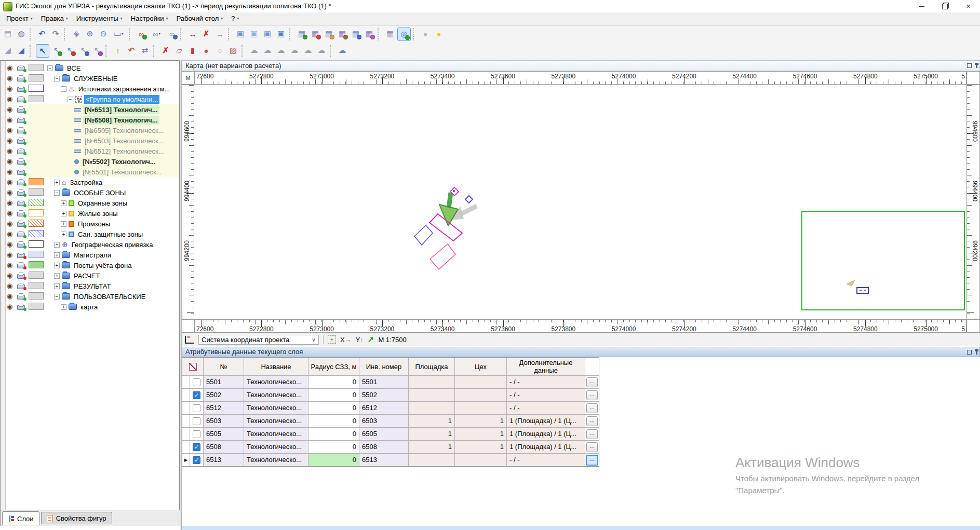 The width and height of the screenshot is (980, 530). I want to click on del-node-cursor-icon: ↖, so click(70, 50).